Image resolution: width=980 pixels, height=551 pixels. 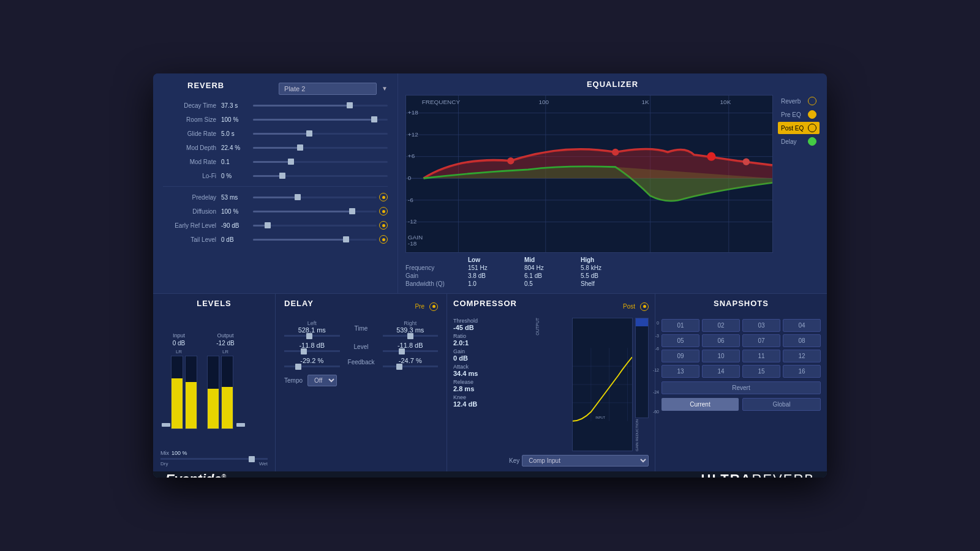 I want to click on slider-decay, so click(x=320, y=105).